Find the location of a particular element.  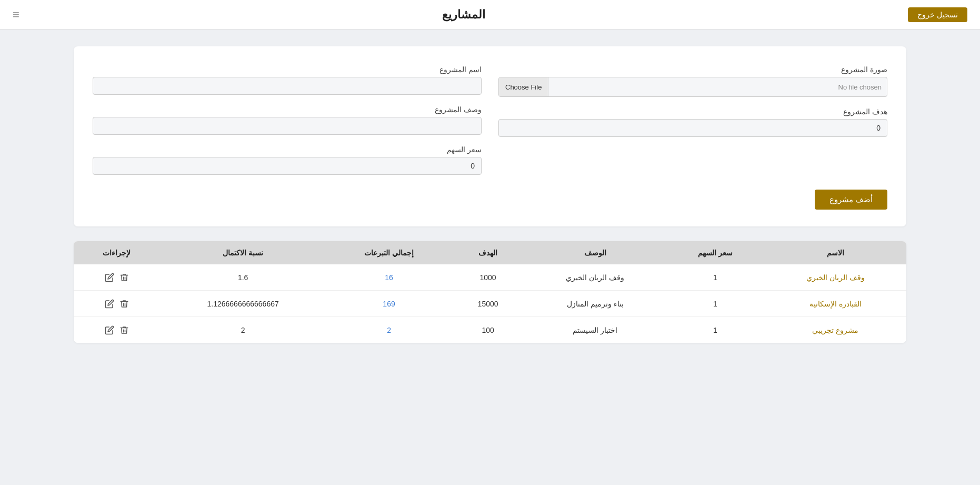

table-header-row: الاسم سعر السهم الوصف الهدف إجمالي التبر… is located at coordinates (490, 253).